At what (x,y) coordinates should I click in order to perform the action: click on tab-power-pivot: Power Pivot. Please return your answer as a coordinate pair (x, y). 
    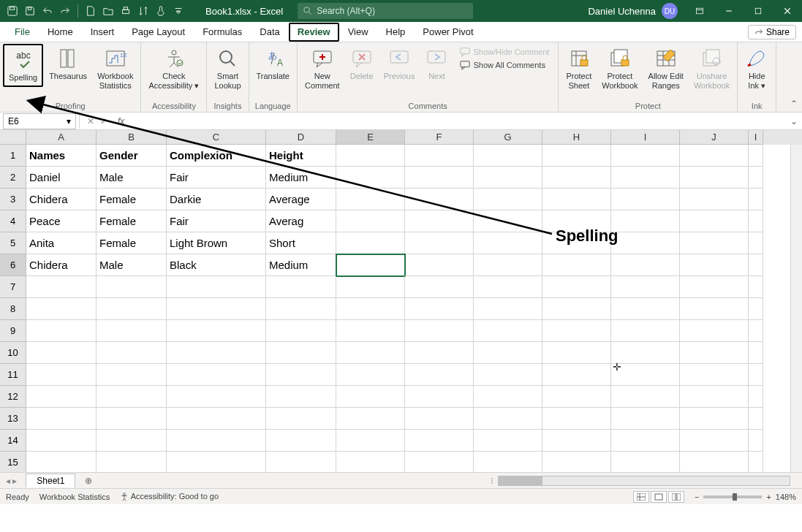
    Looking at the image, I should click on (447, 32).